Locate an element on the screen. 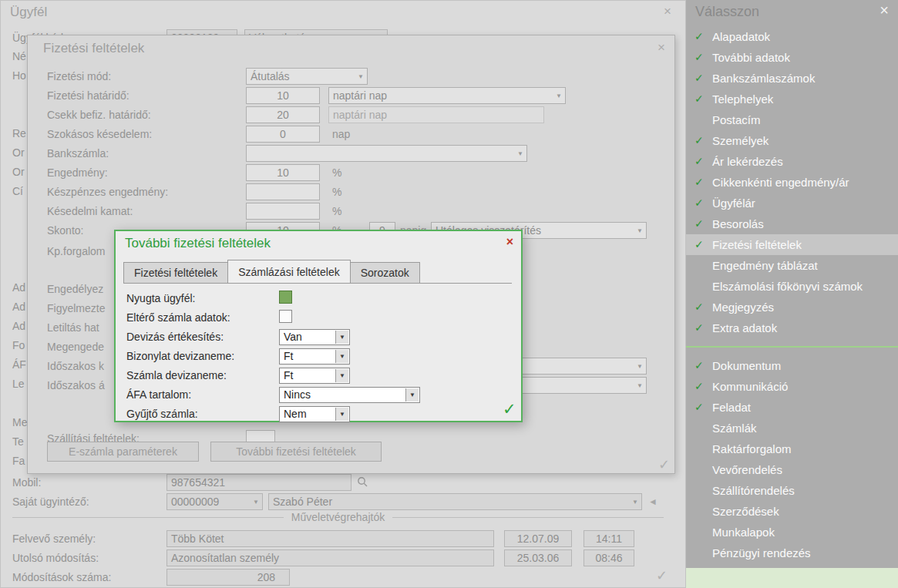 This screenshot has height=588, width=898. sidebar-item-label: Megjegyzés is located at coordinates (743, 307).